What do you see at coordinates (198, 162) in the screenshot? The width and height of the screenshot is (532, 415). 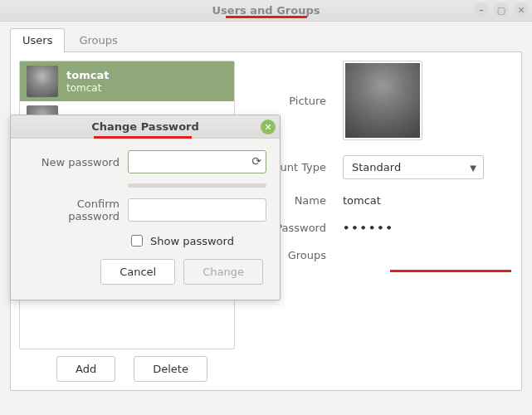 I see `new-password-input` at bounding box center [198, 162].